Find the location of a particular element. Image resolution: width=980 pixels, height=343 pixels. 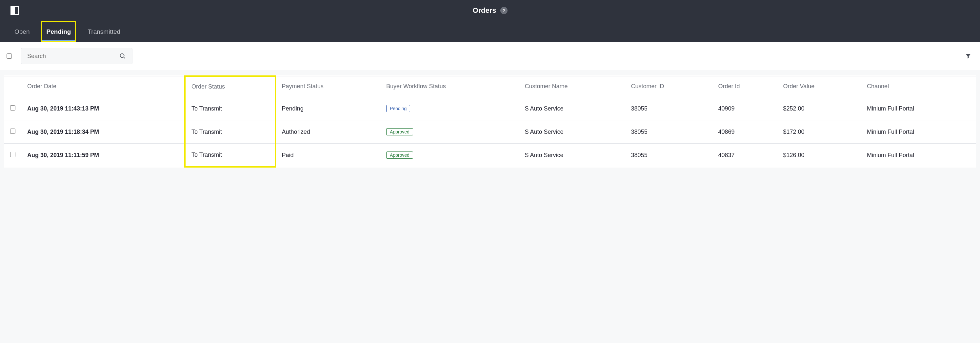

column-order-status: Order Status is located at coordinates (230, 87).